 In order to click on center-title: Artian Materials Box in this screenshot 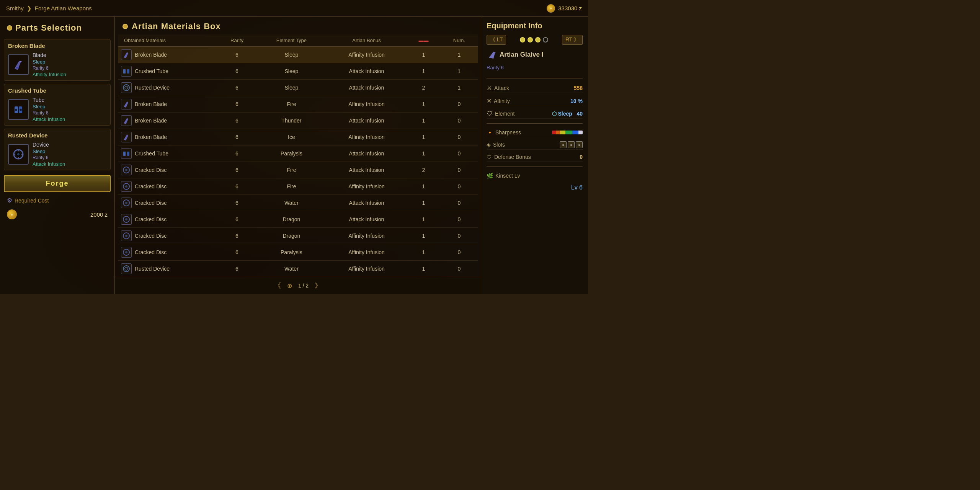, I will do `click(176, 26)`.